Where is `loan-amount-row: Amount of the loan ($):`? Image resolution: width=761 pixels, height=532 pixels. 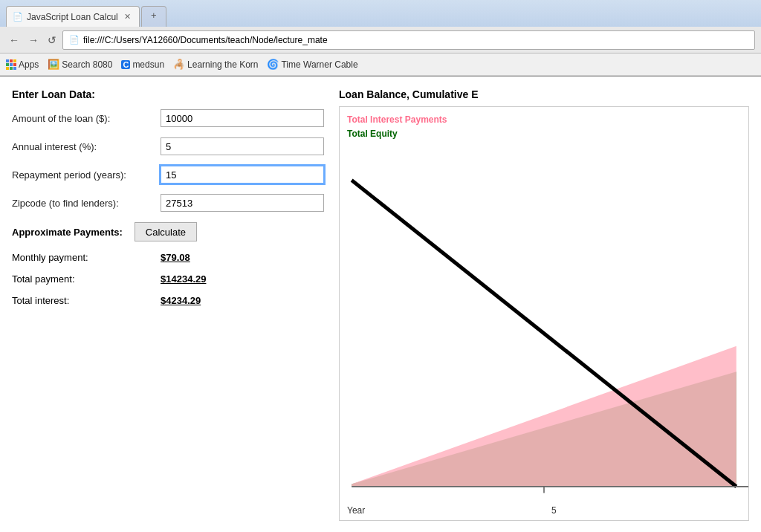
loan-amount-row: Amount of the loan ($): is located at coordinates (168, 118).